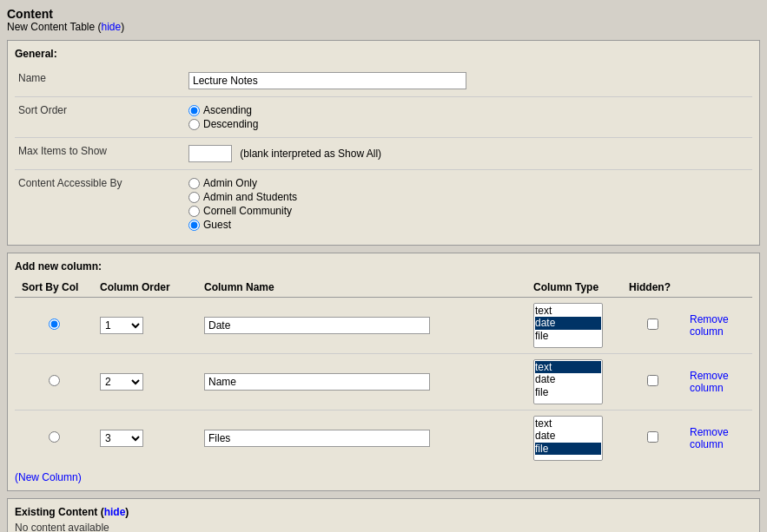 The image size is (767, 532). Describe the element at coordinates (195, 125) in the screenshot. I see `sort-descending-radio` at that location.